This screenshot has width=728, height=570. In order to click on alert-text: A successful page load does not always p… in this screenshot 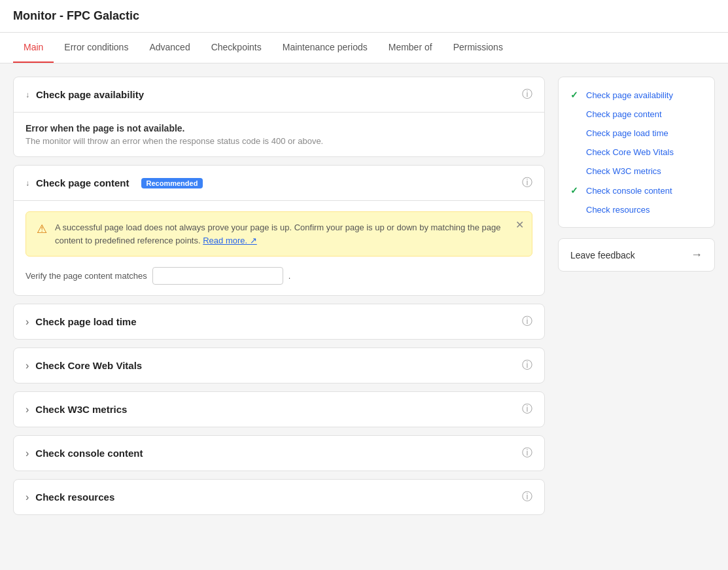, I will do `click(288, 234)`.